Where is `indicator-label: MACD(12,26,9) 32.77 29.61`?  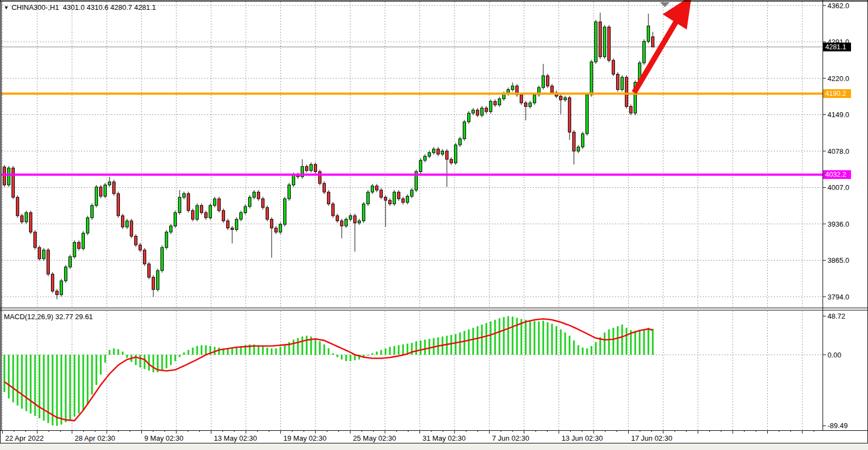
indicator-label: MACD(12,26,9) 32.77 29.61 is located at coordinates (48, 316).